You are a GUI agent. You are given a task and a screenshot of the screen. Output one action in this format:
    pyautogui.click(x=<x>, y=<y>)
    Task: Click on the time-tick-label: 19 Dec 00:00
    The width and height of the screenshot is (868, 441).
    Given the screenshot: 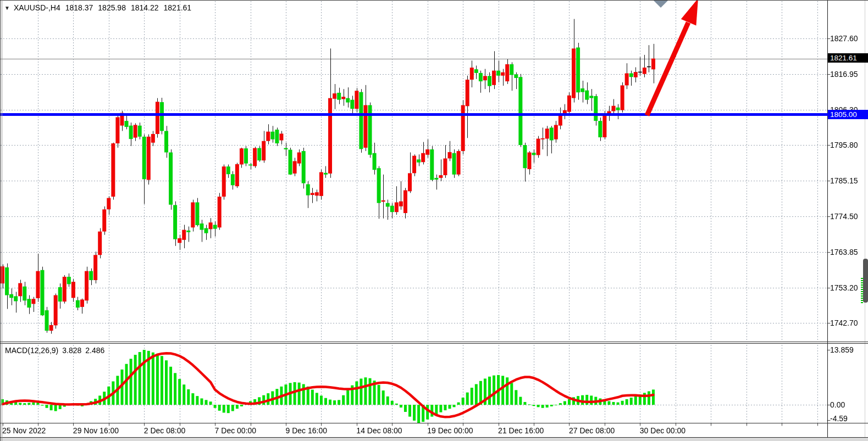 What is the action you would take?
    pyautogui.click(x=450, y=431)
    